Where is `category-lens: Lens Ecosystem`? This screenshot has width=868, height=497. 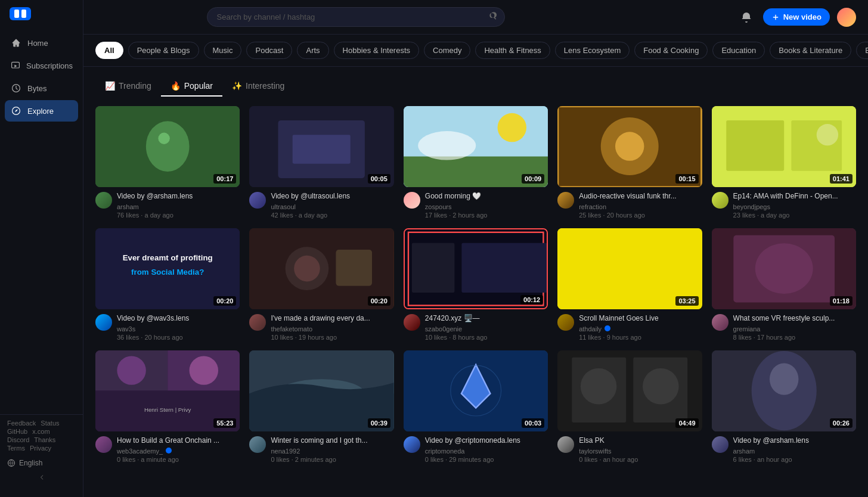
category-lens: Lens Ecosystem is located at coordinates (593, 50).